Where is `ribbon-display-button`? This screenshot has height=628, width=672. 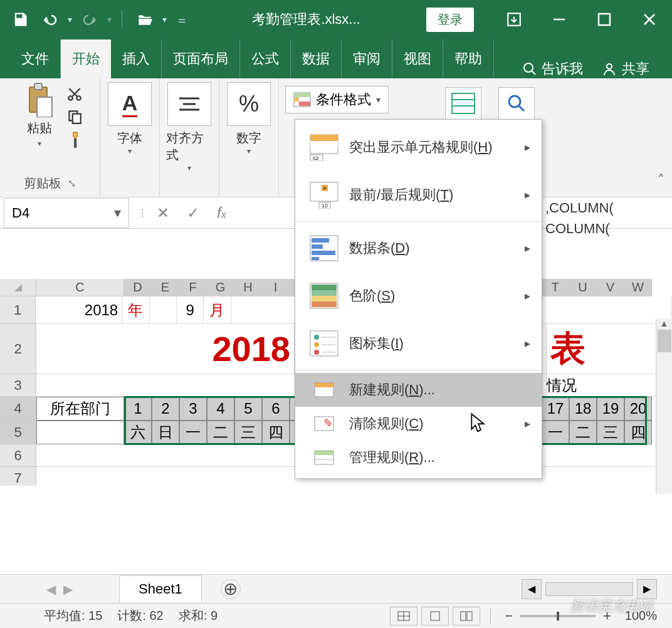 ribbon-display-button is located at coordinates (514, 19).